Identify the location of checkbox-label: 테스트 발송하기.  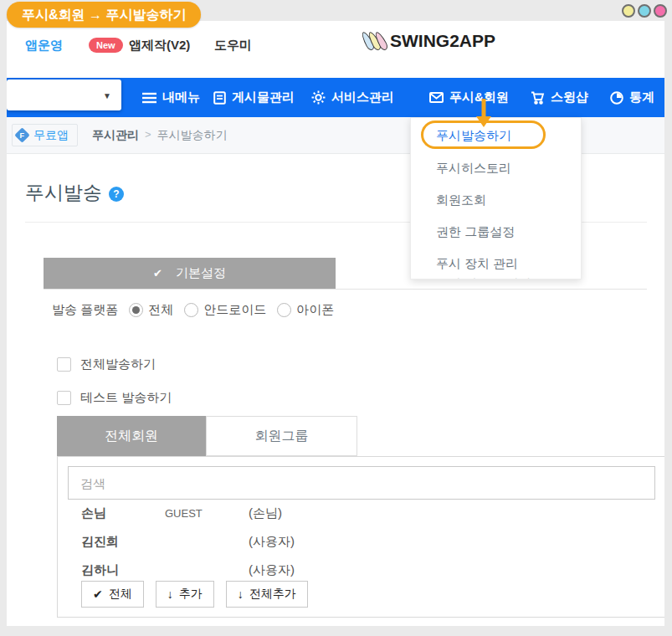
(126, 398).